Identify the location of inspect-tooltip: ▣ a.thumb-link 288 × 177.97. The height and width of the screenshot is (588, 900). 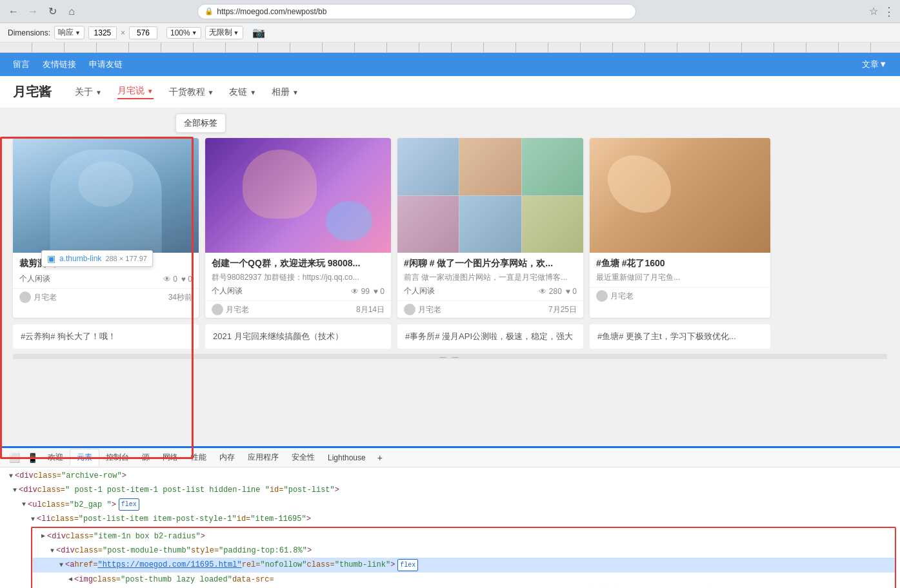
(97, 259).